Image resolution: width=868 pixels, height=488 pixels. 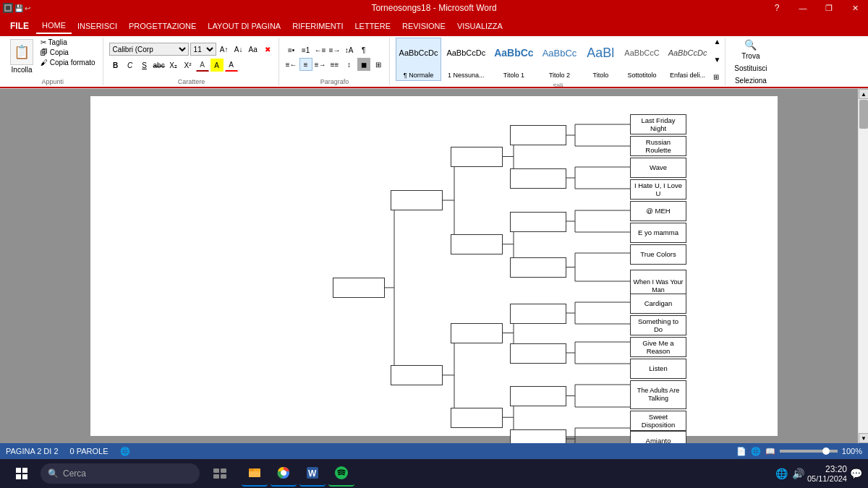 I want to click on restore-btn: ❐, so click(x=829, y=8).